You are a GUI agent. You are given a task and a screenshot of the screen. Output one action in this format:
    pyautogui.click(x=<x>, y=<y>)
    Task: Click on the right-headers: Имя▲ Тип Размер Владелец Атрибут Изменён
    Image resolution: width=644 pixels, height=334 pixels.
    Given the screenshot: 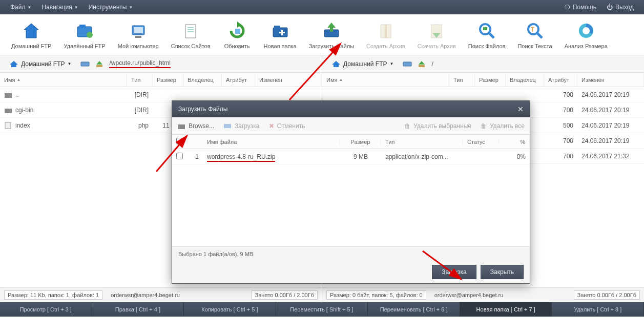 What is the action you would take?
    pyautogui.click(x=483, y=80)
    